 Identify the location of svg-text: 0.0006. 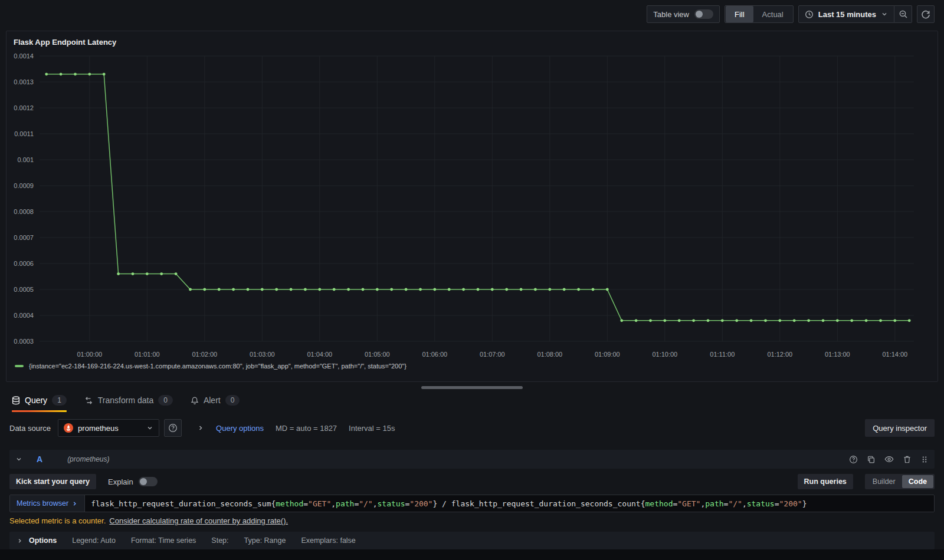
(24, 263).